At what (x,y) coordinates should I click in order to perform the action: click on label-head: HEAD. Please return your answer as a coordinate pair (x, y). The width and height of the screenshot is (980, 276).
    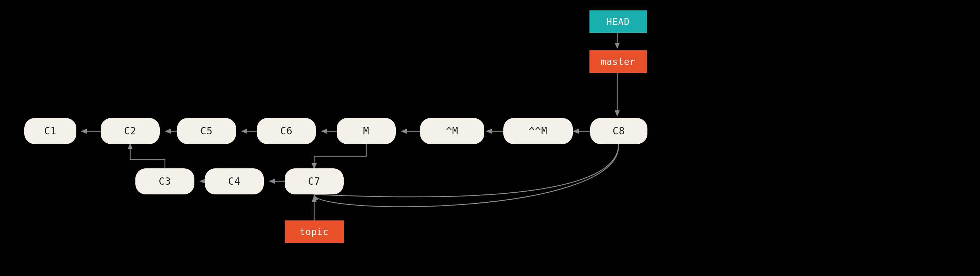
    Looking at the image, I should click on (618, 22).